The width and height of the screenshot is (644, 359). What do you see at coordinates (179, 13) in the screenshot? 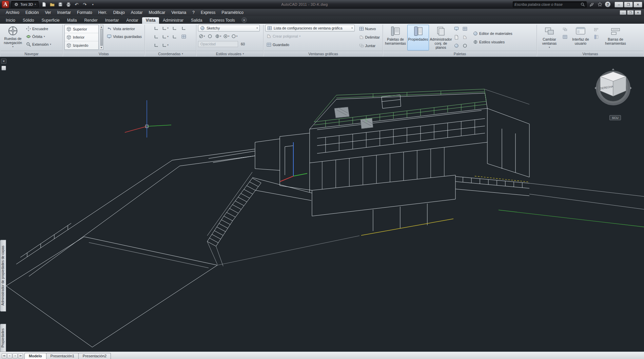
I see `menu-ventana: Ventana` at bounding box center [179, 13].